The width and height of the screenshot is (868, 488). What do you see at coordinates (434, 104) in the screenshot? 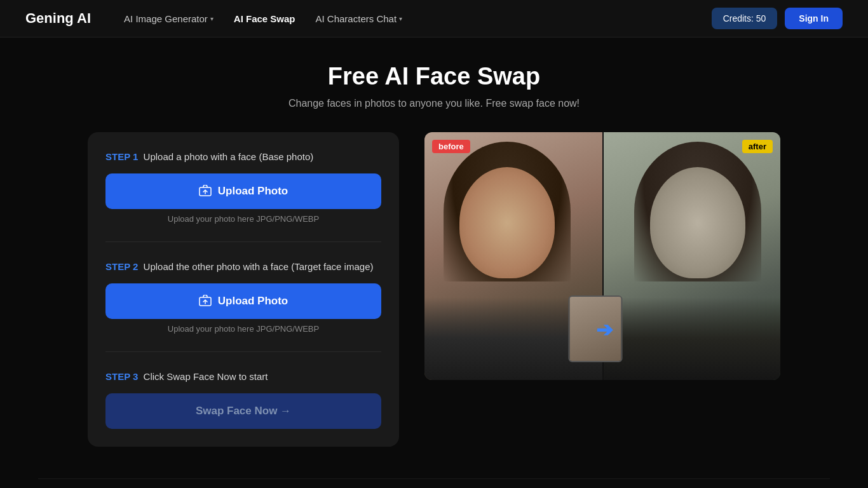
I see `hero-subtitle: Change faces in photos to anyone you lik…` at bounding box center [434, 104].